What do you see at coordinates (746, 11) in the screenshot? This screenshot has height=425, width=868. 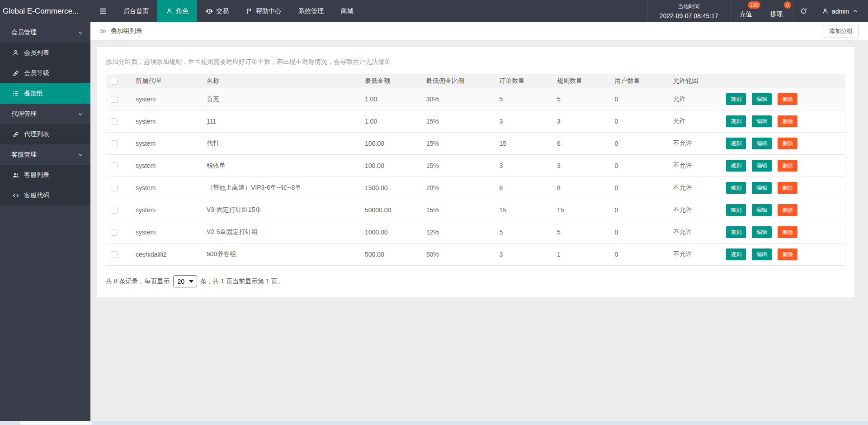 I see `recharge-link: 充值 135` at bounding box center [746, 11].